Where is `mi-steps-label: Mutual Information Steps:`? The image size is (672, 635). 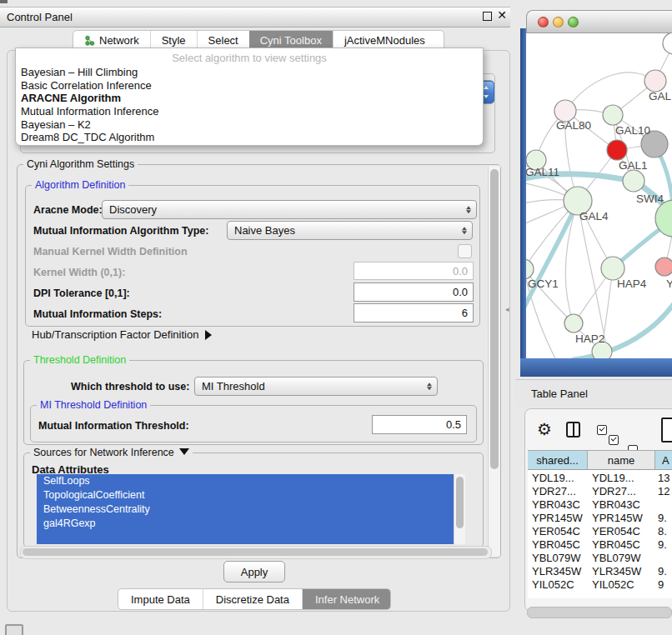 mi-steps-label: Mutual Information Steps: is located at coordinates (98, 314).